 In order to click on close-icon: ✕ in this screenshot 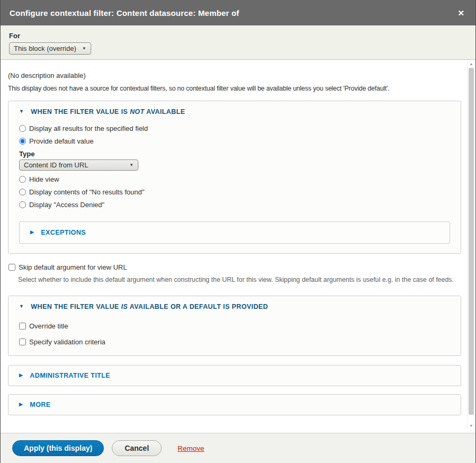, I will do `click(461, 13)`.